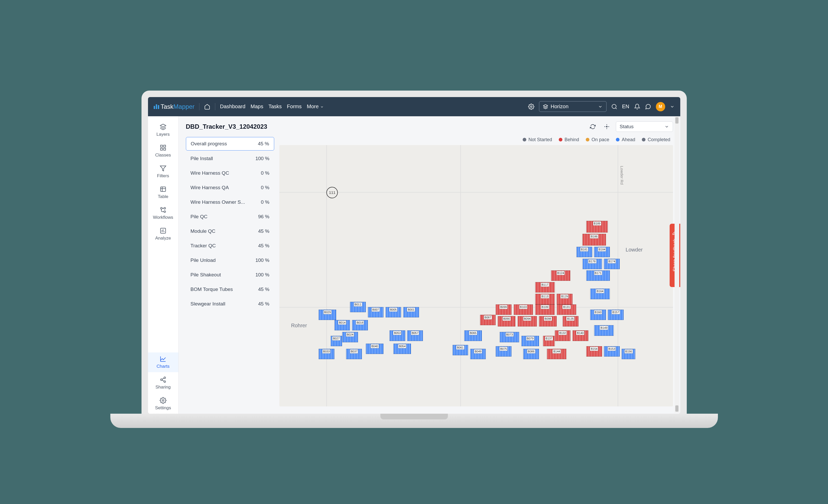  What do you see at coordinates (545, 299) in the screenshot?
I see `map-block: B113` at bounding box center [545, 299].